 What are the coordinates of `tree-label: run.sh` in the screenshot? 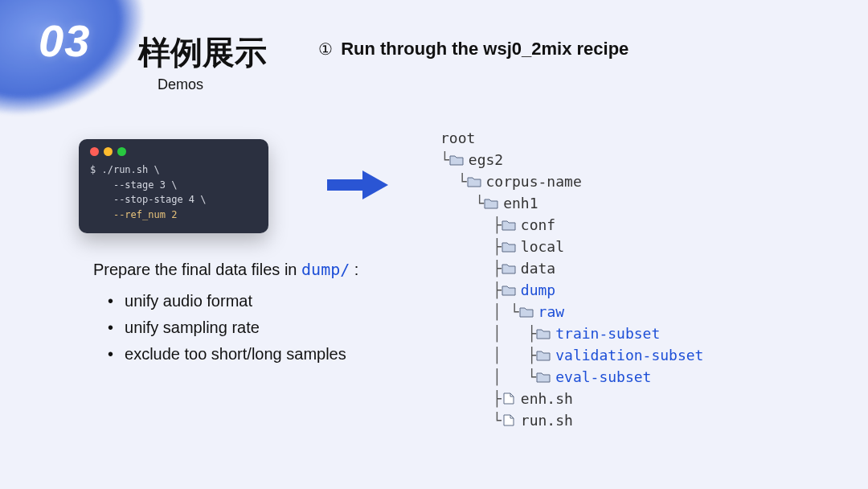 It's located at (547, 421).